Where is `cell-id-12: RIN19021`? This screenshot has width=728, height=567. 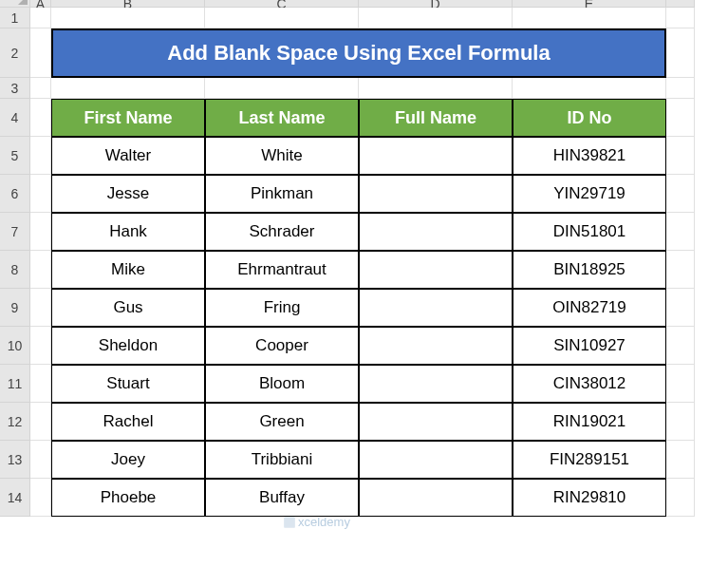 cell-id-12: RIN19021 is located at coordinates (589, 422).